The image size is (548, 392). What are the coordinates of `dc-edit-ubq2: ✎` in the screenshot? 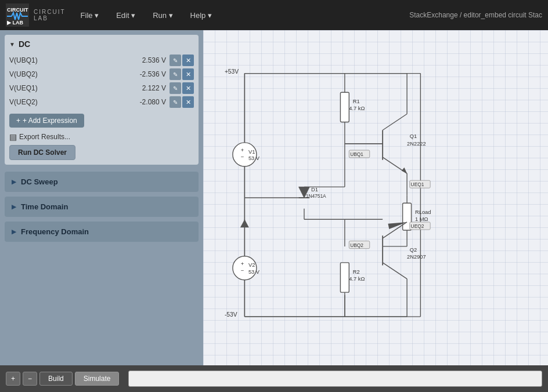 It's located at (175, 74).